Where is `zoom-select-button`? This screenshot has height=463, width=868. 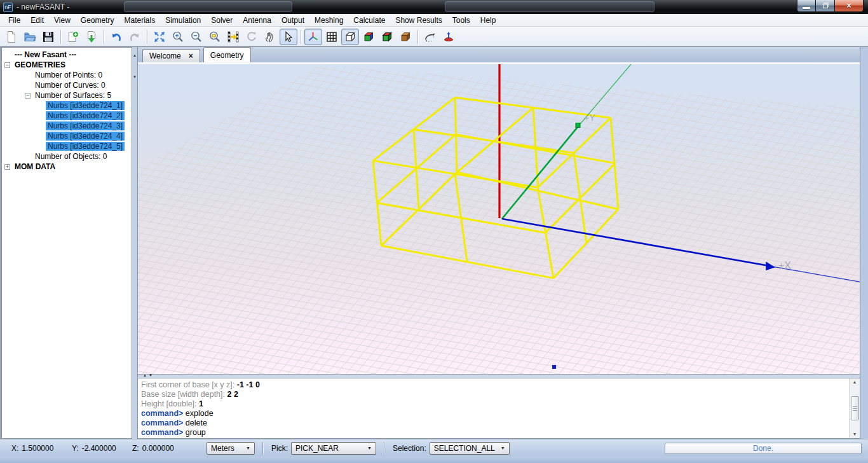 zoom-select-button is located at coordinates (233, 37).